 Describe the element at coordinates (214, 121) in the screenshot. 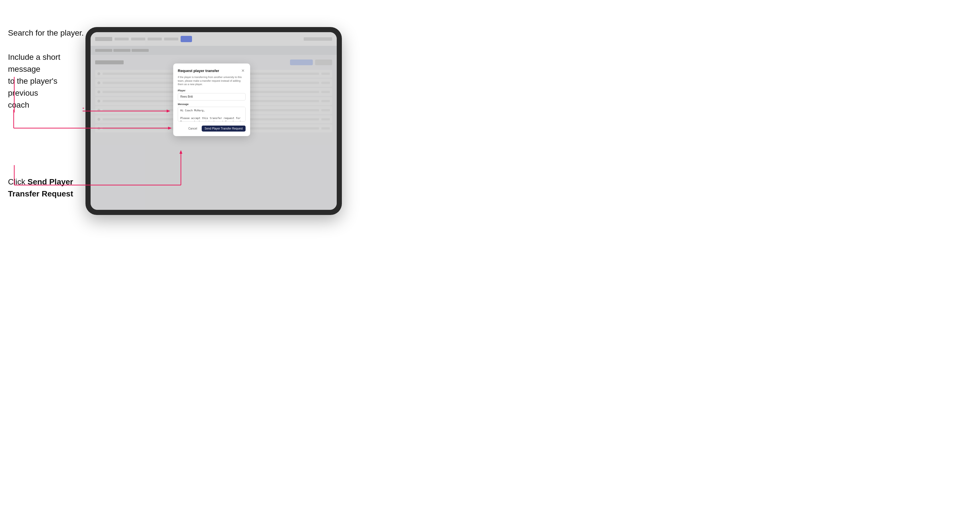

I see `tablet-screen: Request player transfer ✕ If the player …` at that location.